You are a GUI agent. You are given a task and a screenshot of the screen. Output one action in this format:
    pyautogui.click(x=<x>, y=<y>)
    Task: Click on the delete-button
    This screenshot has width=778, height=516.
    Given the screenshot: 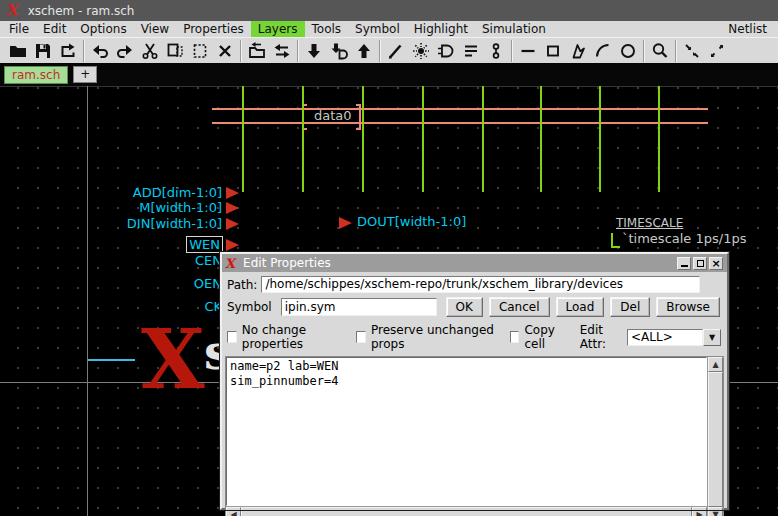 What is the action you would take?
    pyautogui.click(x=224, y=51)
    